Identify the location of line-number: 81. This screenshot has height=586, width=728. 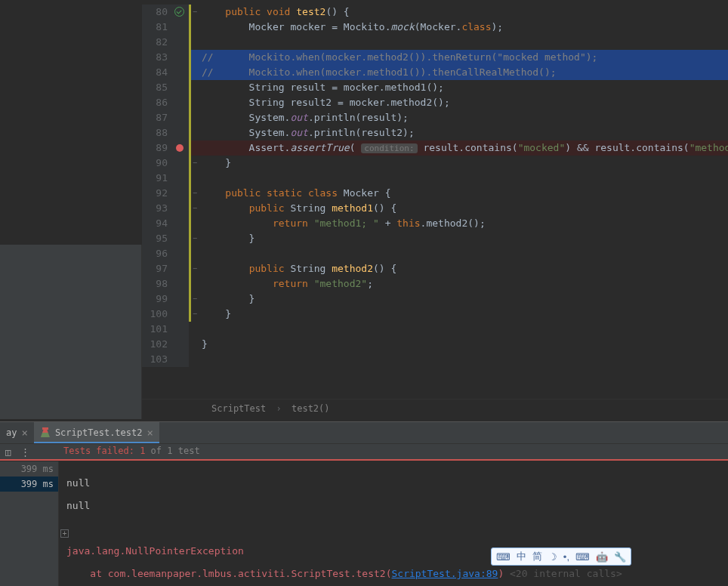
(157, 27).